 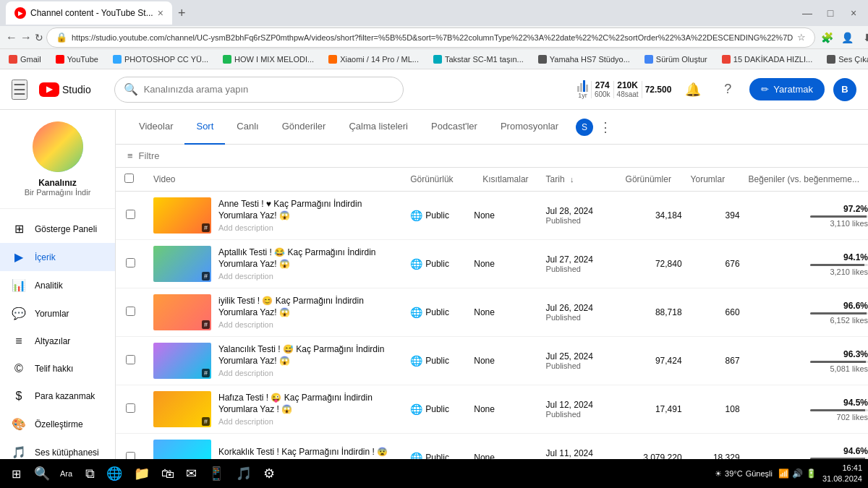 What do you see at coordinates (168, 474) in the screenshot?
I see `taskbar-store-icon: 🛍` at bounding box center [168, 474].